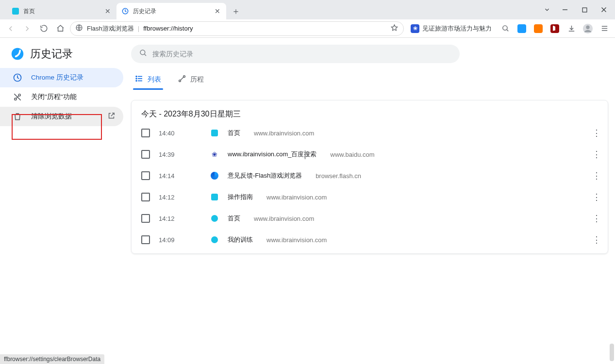 The image size is (615, 364). What do you see at coordinates (17, 116) in the screenshot?
I see `trash-icon` at bounding box center [17, 116].